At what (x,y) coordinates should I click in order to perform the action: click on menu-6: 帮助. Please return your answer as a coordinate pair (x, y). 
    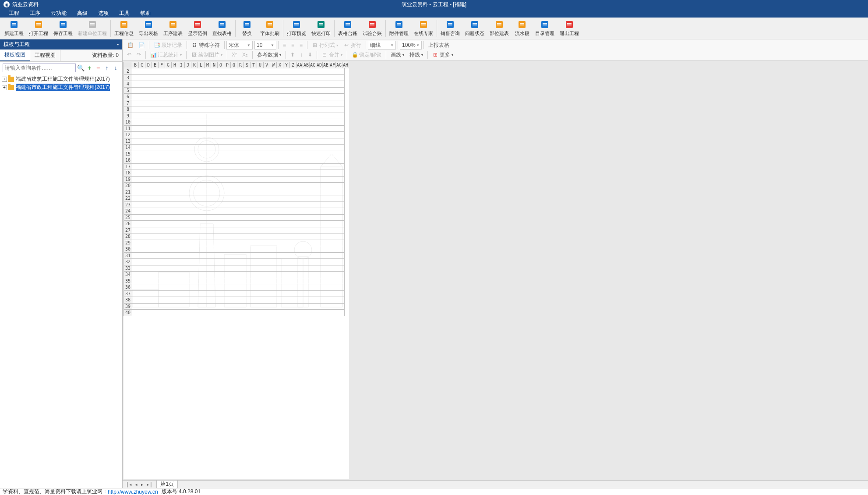
    Looking at the image, I should click on (145, 13).